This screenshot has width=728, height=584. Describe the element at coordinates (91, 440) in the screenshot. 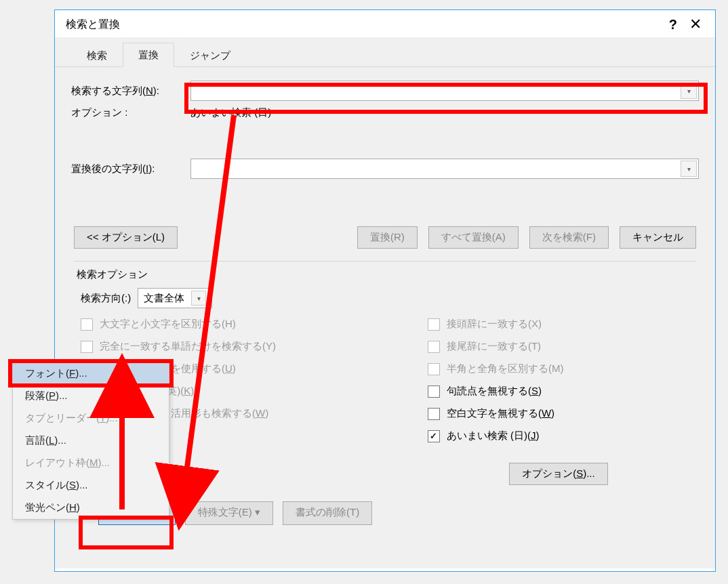

I see `format-context-menu: フォント(F)... 段落(P)... タブとリーダー(T)... 言語(L).…` at that location.